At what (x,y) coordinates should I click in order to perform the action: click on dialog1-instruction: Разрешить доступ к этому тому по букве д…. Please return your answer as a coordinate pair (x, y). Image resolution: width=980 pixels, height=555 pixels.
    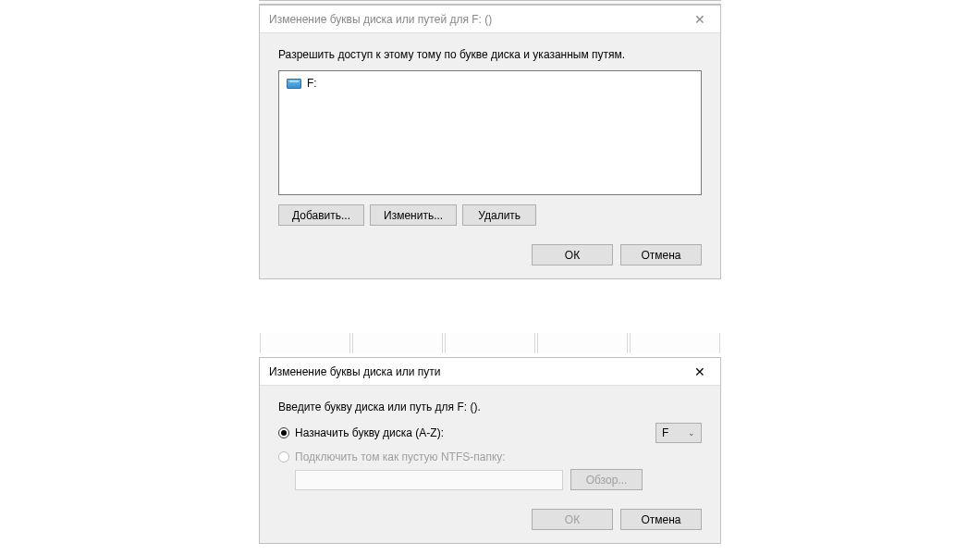
    Looking at the image, I should click on (490, 55).